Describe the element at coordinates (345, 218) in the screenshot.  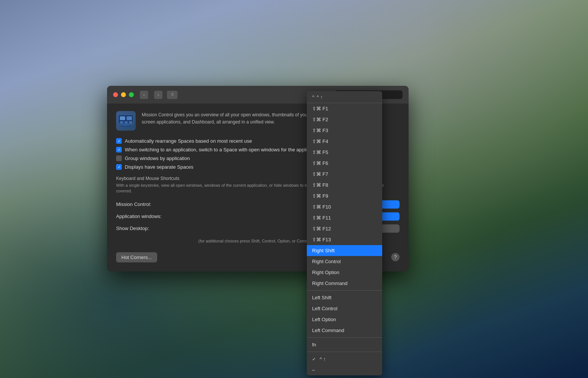
I see `popup-item-10: ⇧⌘ F11` at that location.